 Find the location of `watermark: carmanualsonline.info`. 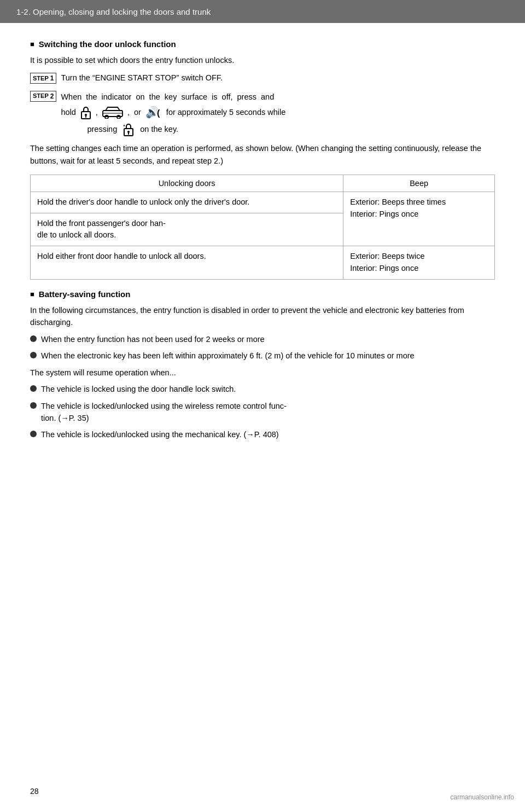

watermark: carmanualsonline.info is located at coordinates (482, 797).